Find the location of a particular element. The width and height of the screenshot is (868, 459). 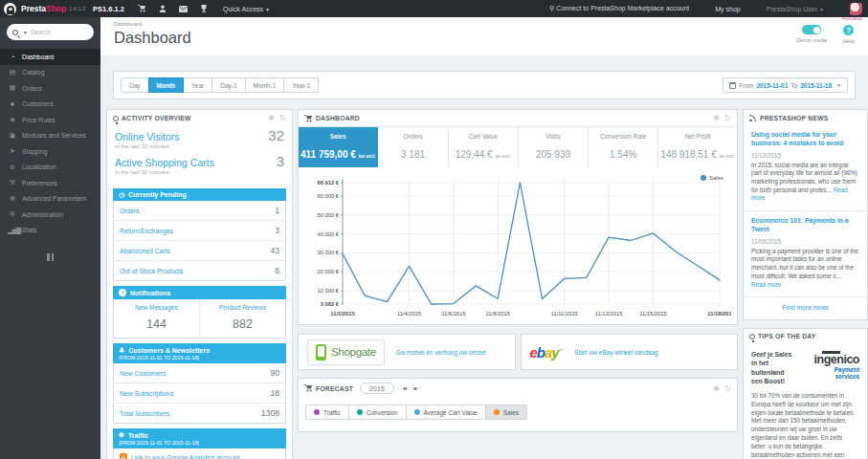

traffic-header: ⊕Traffic (FROM 2015-11-01 TO 2015-11-18) is located at coordinates (199, 438).